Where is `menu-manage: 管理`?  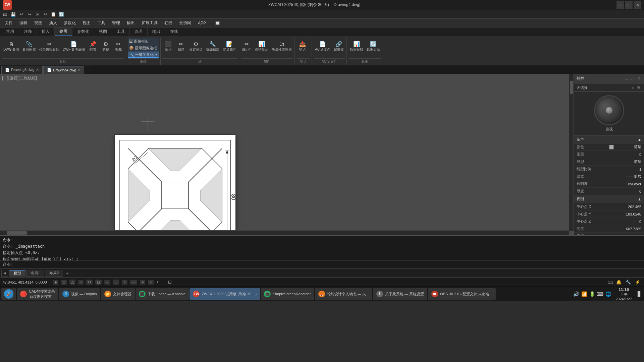 menu-manage: 管理 is located at coordinates (116, 23).